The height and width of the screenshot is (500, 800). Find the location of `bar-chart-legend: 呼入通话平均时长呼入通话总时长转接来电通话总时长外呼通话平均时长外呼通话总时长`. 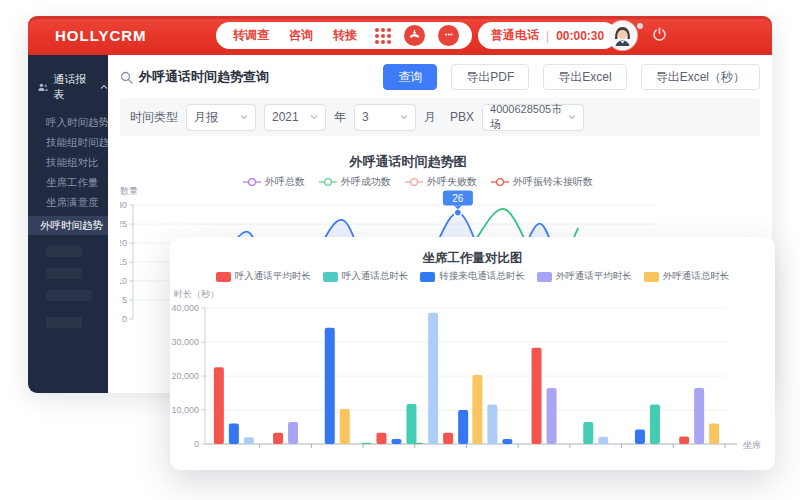

bar-chart-legend: 呼入通话平均时长呼入通话总时长转接来电通话总时长外呼通话平均时长外呼通话总时长 is located at coordinates (472, 276).